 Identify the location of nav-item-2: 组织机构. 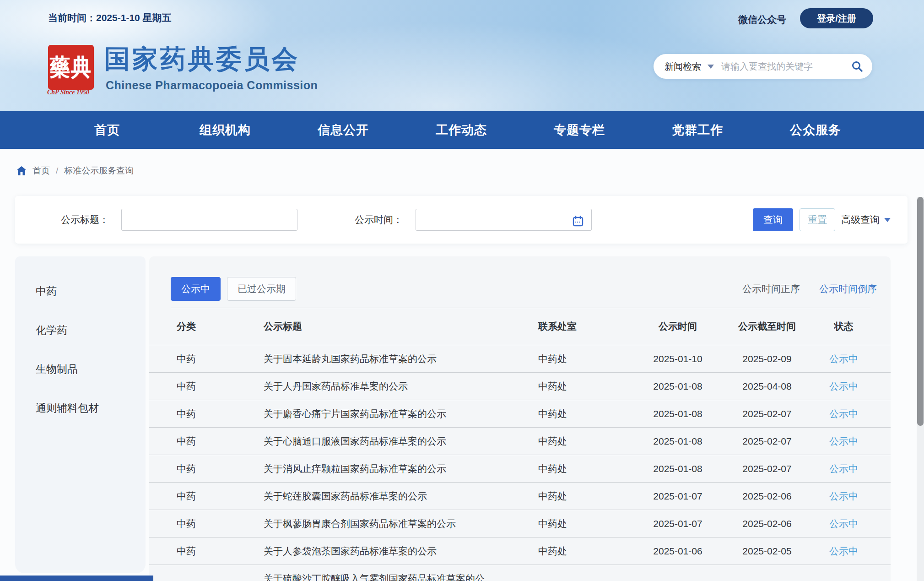
(225, 130).